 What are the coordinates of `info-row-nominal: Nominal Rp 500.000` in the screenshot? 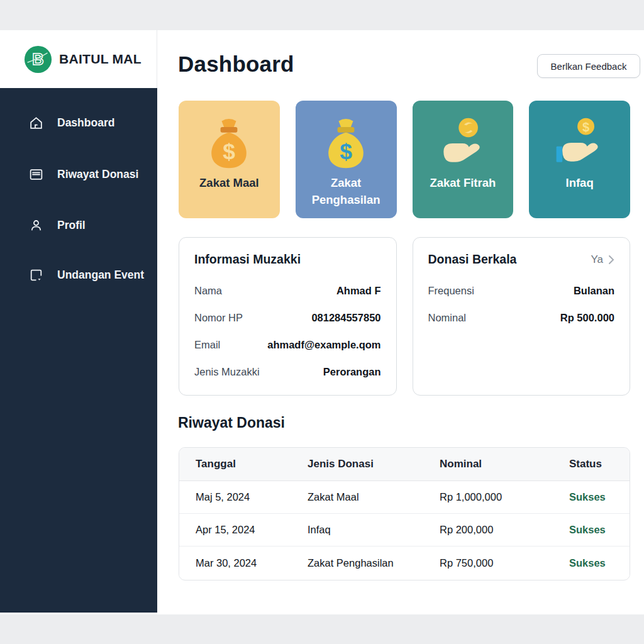 It's located at (522, 318).